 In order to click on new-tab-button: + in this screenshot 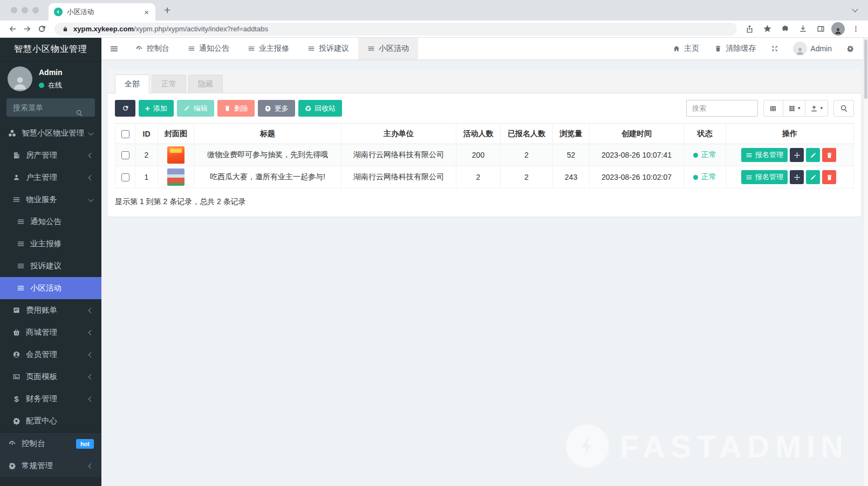, I will do `click(167, 10)`.